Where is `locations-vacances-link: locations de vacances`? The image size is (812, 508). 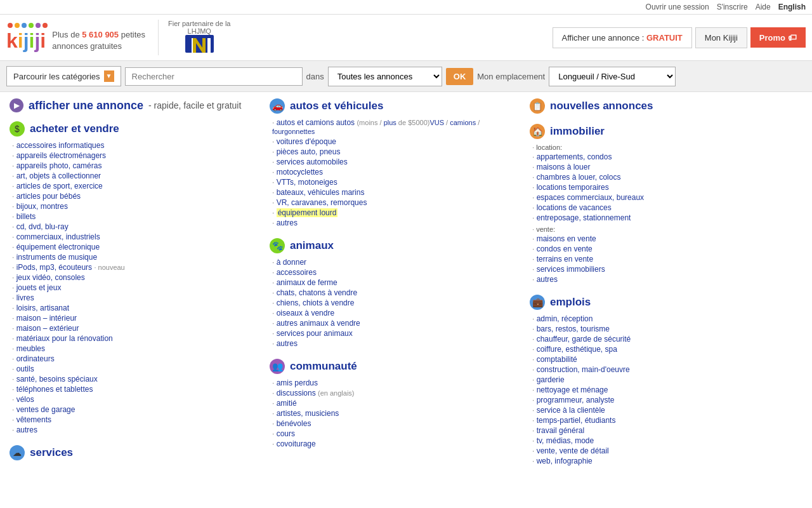
locations-vacances-link: locations de vacances is located at coordinates (574, 208).